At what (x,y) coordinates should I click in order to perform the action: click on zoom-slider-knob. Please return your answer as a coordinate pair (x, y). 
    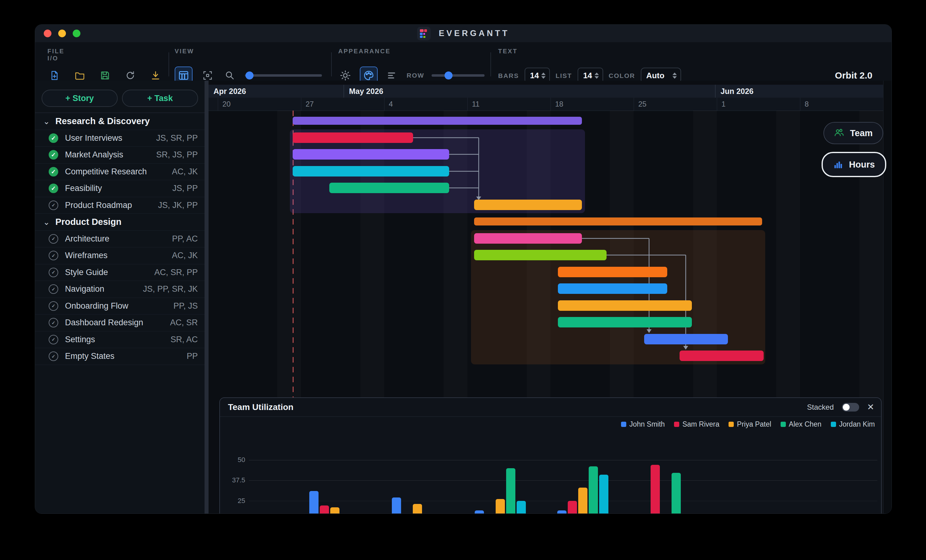
    Looking at the image, I should click on (250, 75).